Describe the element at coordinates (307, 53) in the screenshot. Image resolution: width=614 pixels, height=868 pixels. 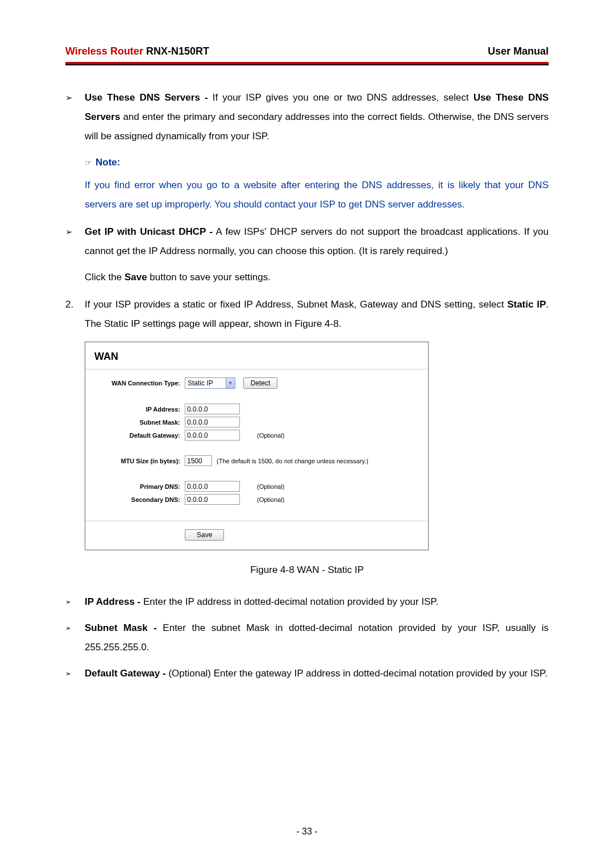
I see `page-header: Wireless Router RNX-N150RT User Manual` at that location.